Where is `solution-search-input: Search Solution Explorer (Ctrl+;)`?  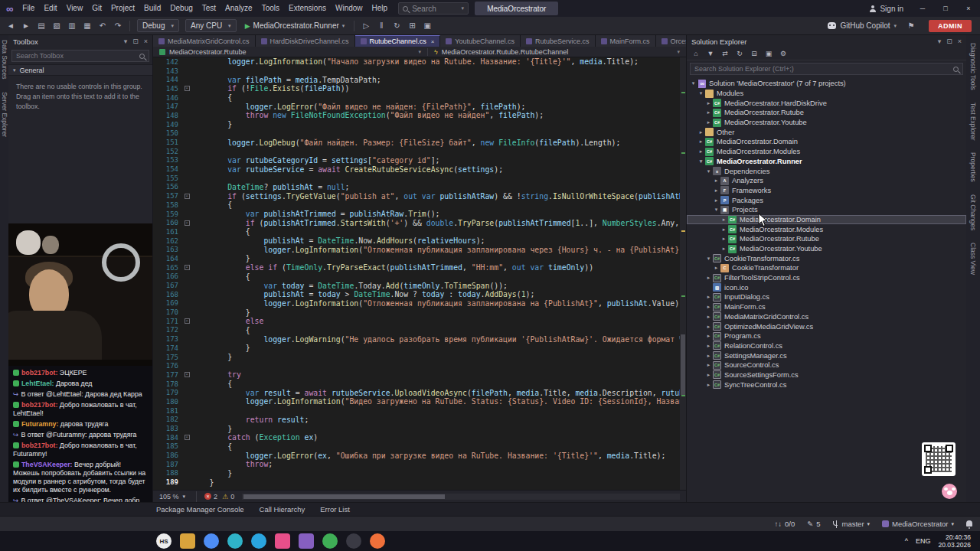 solution-search-input: Search Solution Explorer (Ctrl+;) is located at coordinates (827, 69).